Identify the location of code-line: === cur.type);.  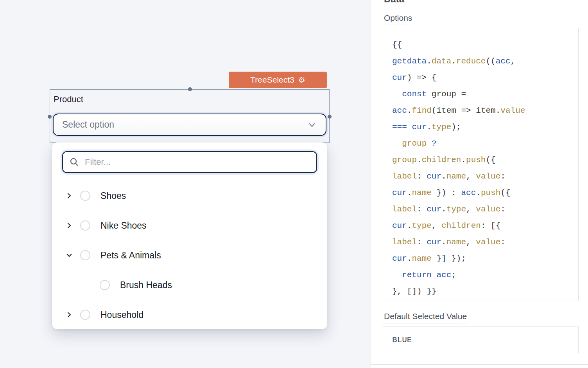
(485, 127).